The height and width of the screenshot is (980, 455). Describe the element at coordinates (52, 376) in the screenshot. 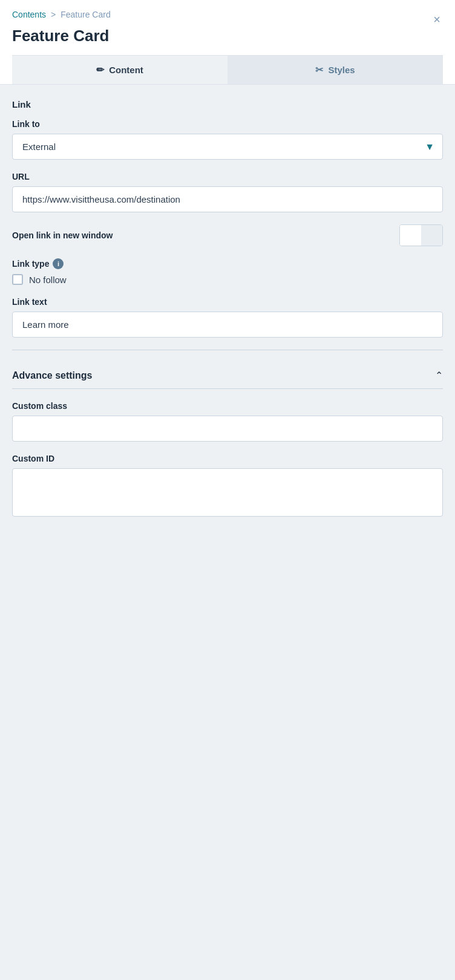

I see `advance-settings-title: Advance settings` at that location.